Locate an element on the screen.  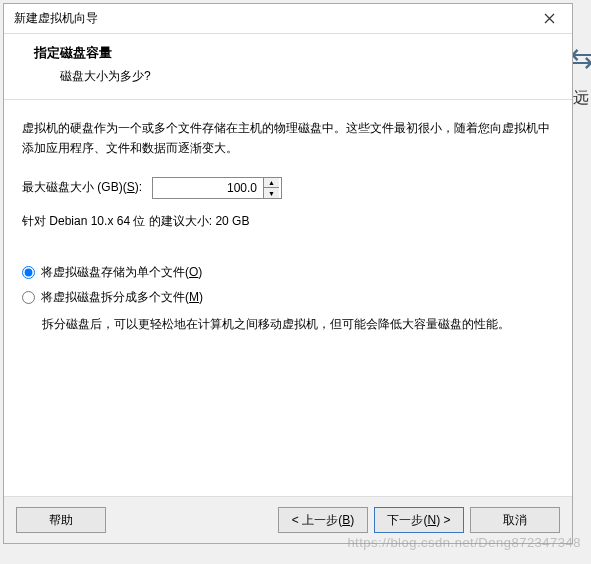
next-button: 下一步(N) > is located at coordinates (419, 520).